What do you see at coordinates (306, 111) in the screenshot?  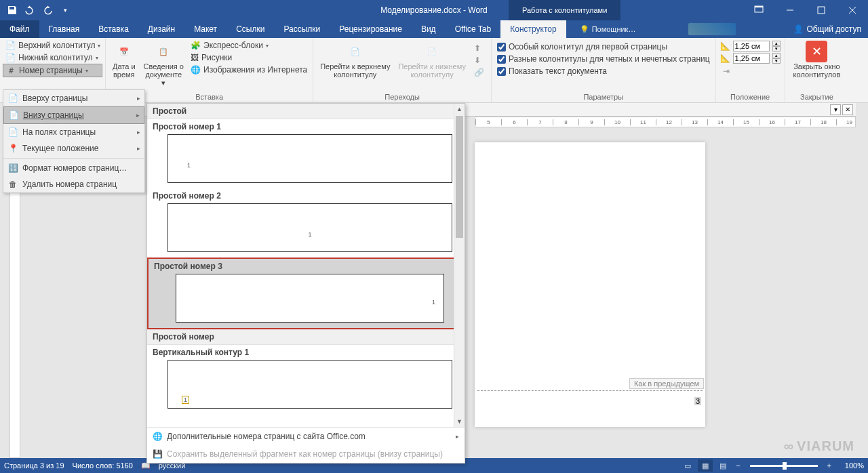 I see `gallery-section-simple: Простой` at bounding box center [306, 111].